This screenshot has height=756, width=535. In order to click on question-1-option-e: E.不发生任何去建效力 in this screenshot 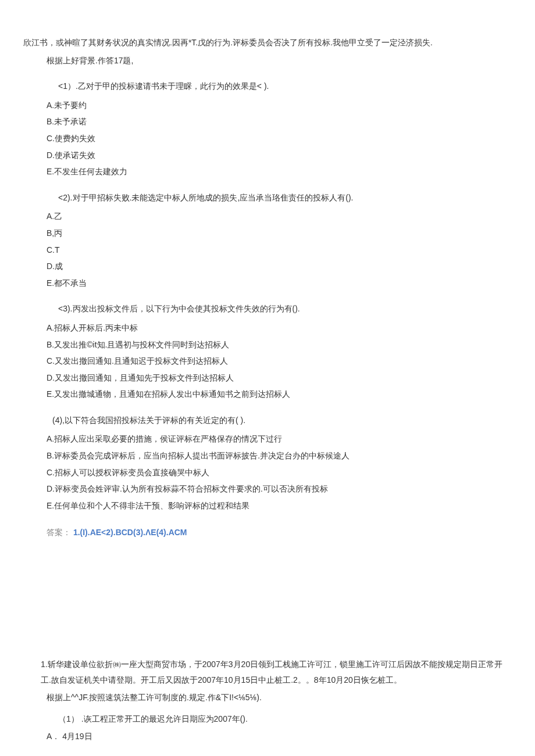, I will do `click(268, 172)`.